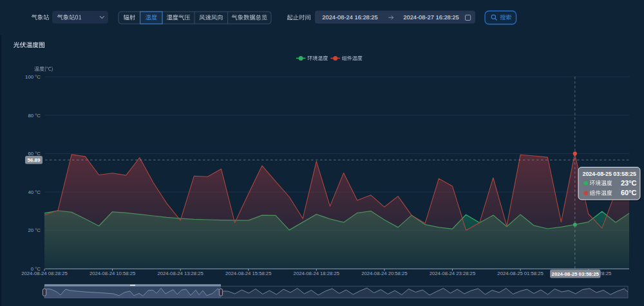  Describe the element at coordinates (629, 193) in the screenshot. I see `svg-text: 60°C` at that location.